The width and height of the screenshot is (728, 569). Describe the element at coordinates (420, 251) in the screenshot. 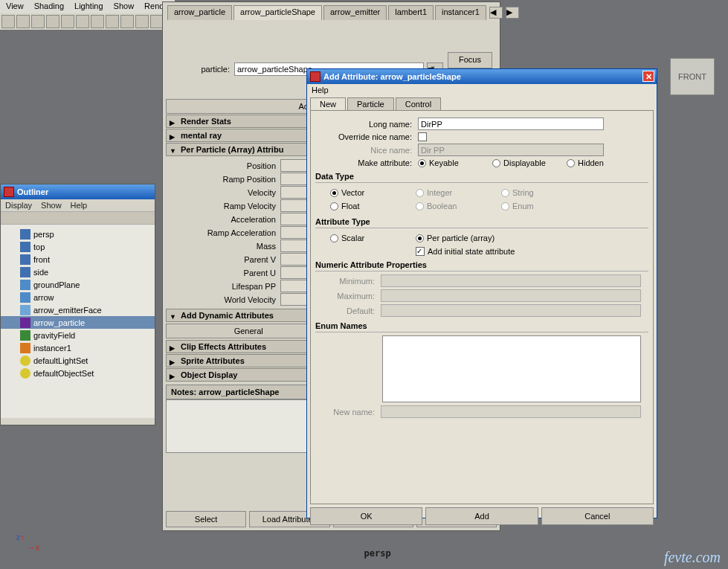

I see `add-initial-state-checkbox` at that location.